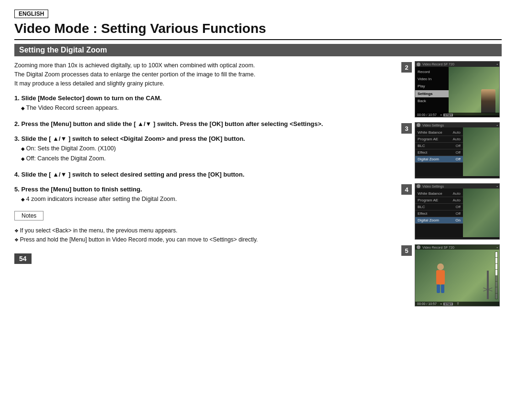  I want to click on step-badge-5: 5, so click(407, 251).